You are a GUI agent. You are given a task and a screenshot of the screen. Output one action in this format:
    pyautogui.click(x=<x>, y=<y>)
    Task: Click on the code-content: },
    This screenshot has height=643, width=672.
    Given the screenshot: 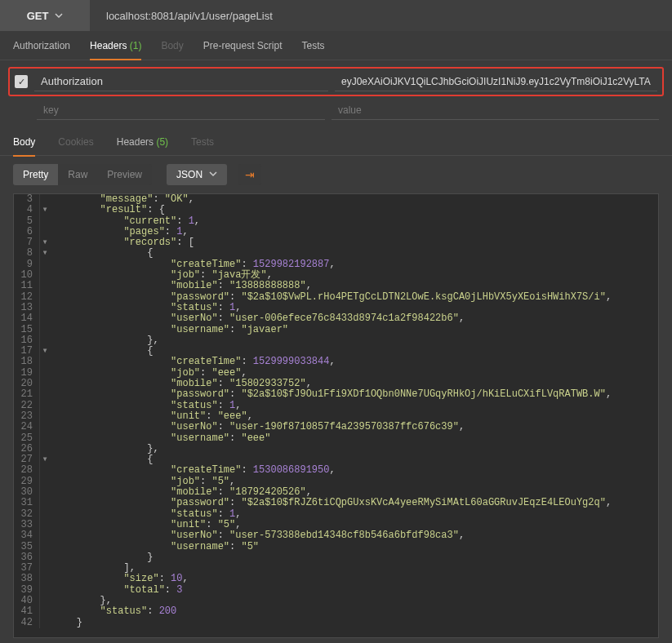 What is the action you would take?
    pyautogui.click(x=81, y=601)
    